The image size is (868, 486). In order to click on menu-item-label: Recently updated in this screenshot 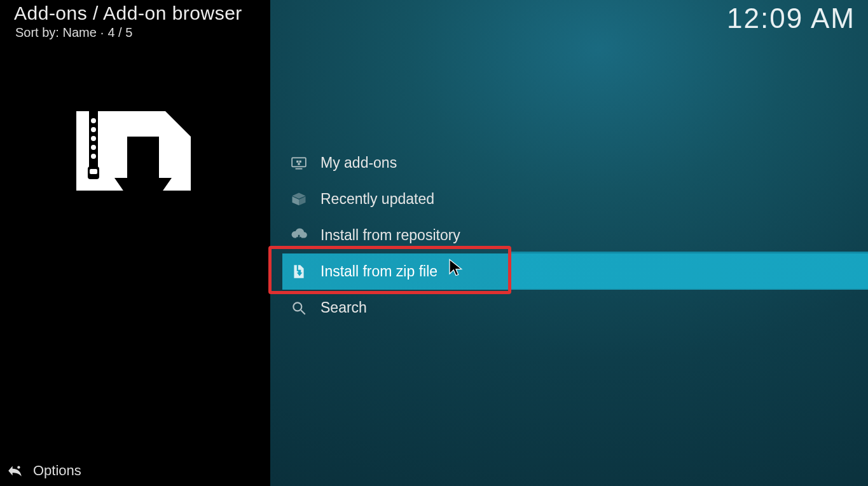, I will do `click(378, 199)`.